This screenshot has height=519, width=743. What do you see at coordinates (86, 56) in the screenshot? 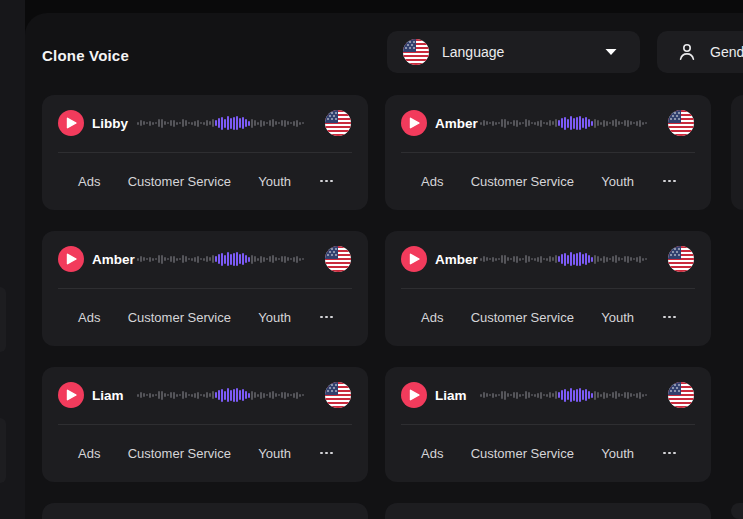
I see `page-title: Clone Voice` at bounding box center [86, 56].